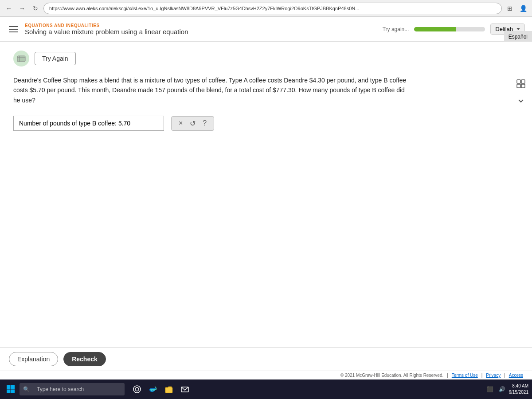 This screenshot has height=399, width=532. I want to click on footer-divider2: |, so click(482, 375).